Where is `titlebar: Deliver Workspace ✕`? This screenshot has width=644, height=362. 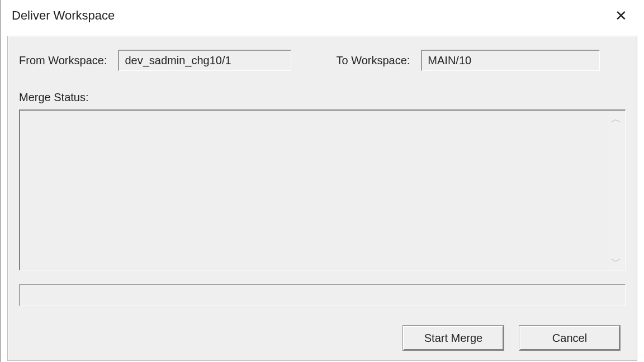 titlebar: Deliver Workspace ✕ is located at coordinates (322, 16).